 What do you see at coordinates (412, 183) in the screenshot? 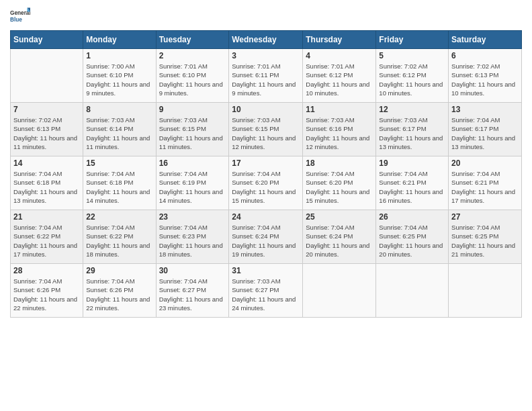
I see `calendar-cell: 19Sunrise: 7:04 AMSunset: 6:21 PMDayligh…` at bounding box center [412, 183].